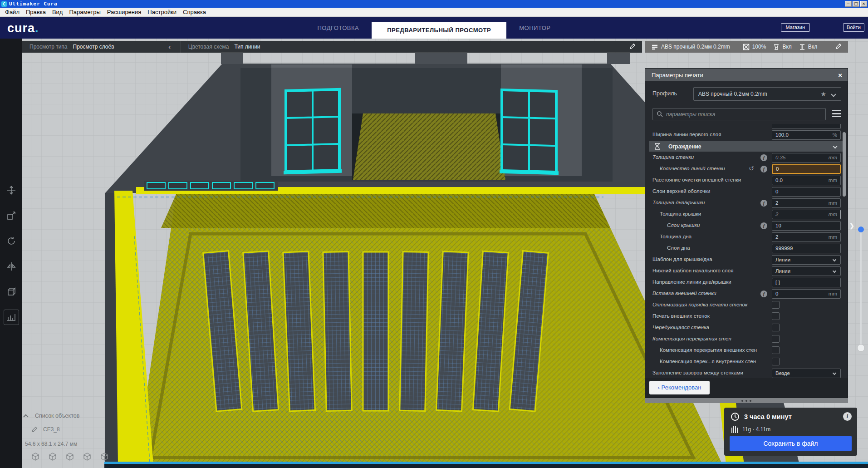  Describe the element at coordinates (856, 4) in the screenshot. I see `maximize-button: □` at that location.